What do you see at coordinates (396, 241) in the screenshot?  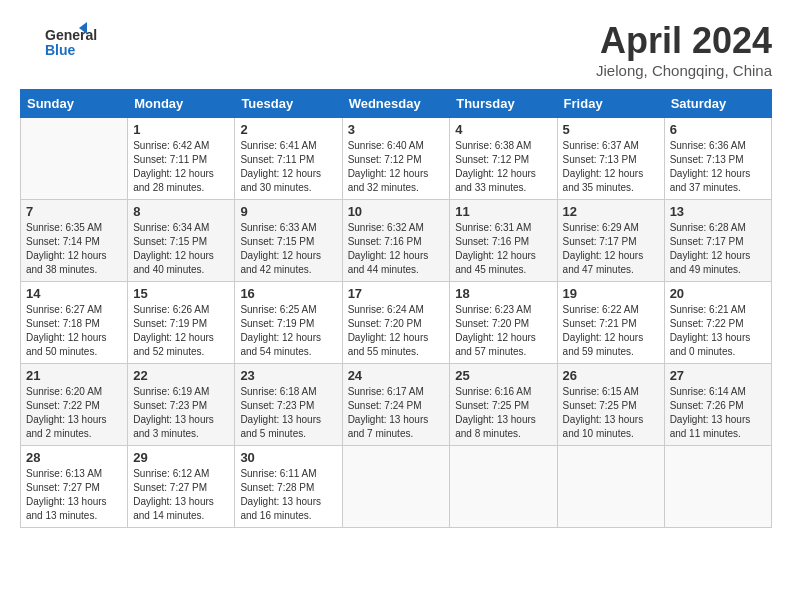 I see `calendar-cell: 10Sunrise: 6:32 AM Sunset: 7:16 PM Dayli…` at bounding box center [396, 241].